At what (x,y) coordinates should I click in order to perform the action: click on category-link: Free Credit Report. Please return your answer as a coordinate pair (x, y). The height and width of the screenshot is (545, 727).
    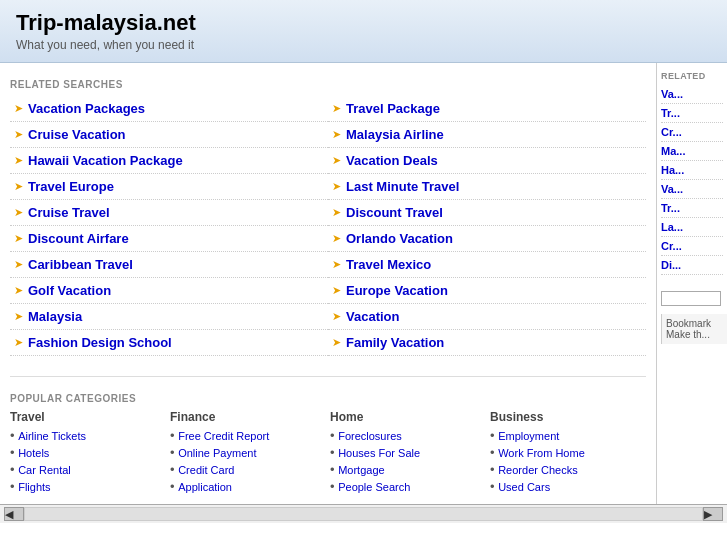
    Looking at the image, I should click on (224, 436).